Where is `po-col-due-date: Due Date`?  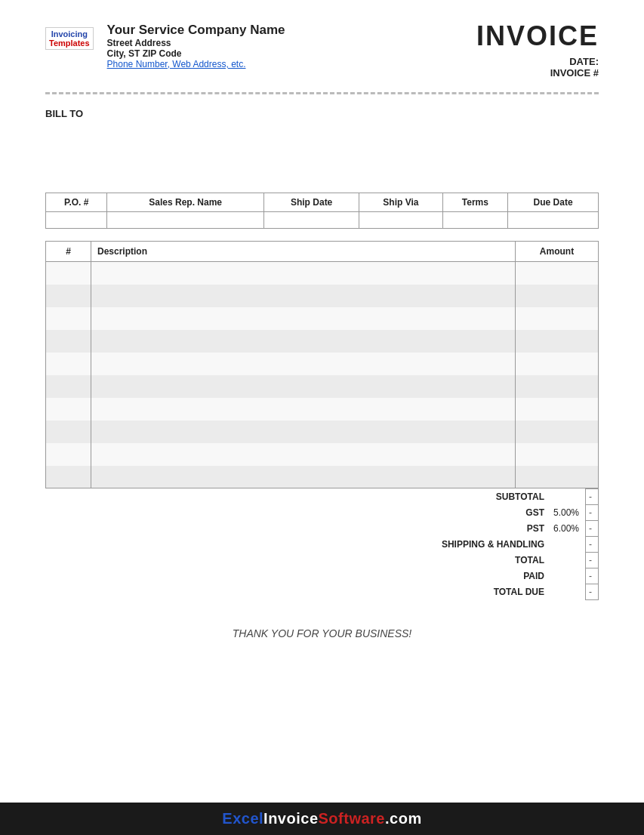
po-col-due-date: Due Date is located at coordinates (553, 202).